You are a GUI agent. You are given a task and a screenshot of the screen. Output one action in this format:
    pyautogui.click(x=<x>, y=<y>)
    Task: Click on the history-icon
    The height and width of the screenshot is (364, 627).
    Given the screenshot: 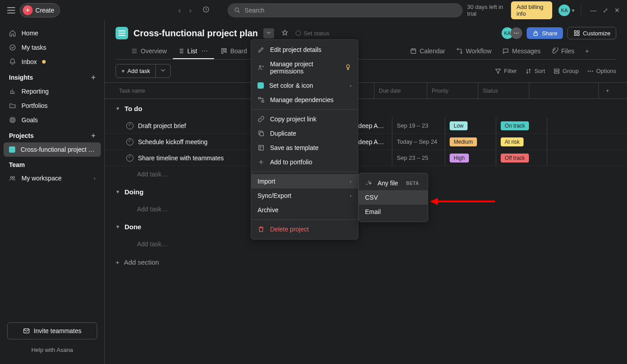 What is the action you would take?
    pyautogui.click(x=206, y=10)
    